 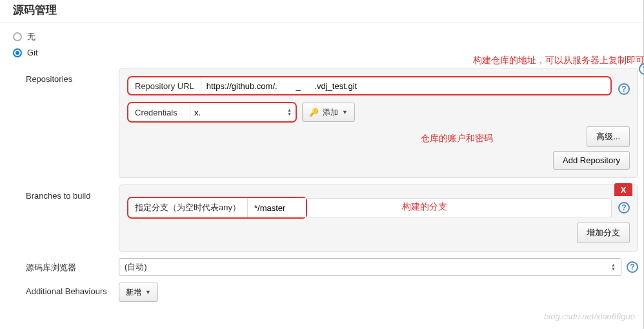 What do you see at coordinates (277, 208) in the screenshot?
I see `branch-spec-input` at bounding box center [277, 208].